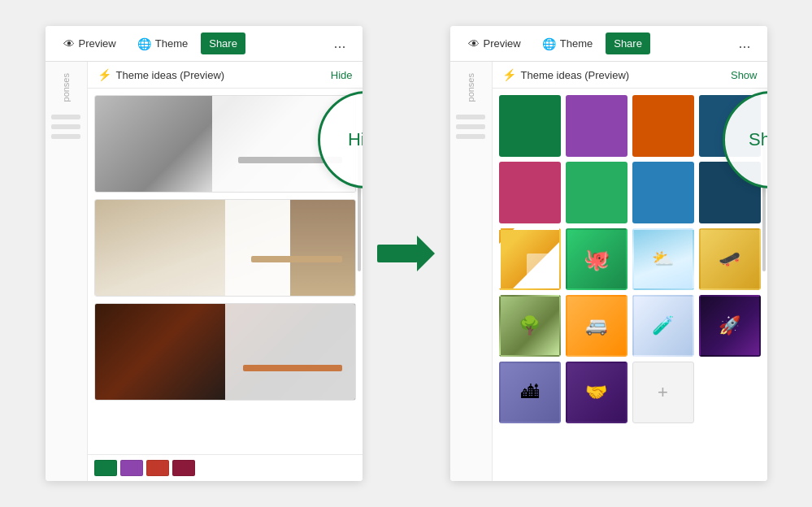 The image size is (812, 507). Describe the element at coordinates (730, 326) in the screenshot. I see `tile-space: 🚀` at that location.